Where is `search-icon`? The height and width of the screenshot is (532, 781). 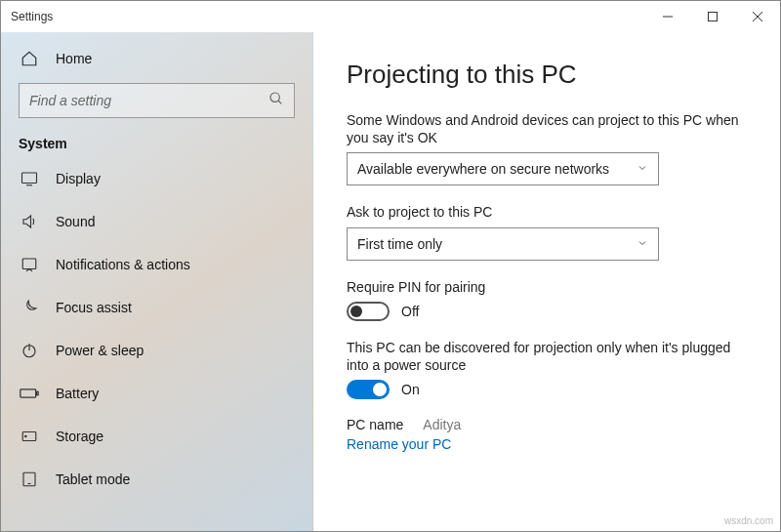
search-icon is located at coordinates (276, 101).